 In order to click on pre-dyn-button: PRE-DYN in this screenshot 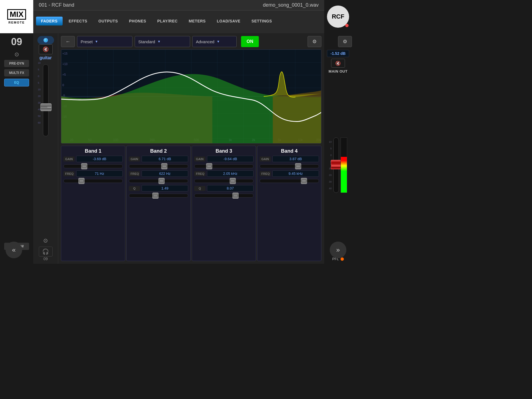, I will do `click(17, 63)`.